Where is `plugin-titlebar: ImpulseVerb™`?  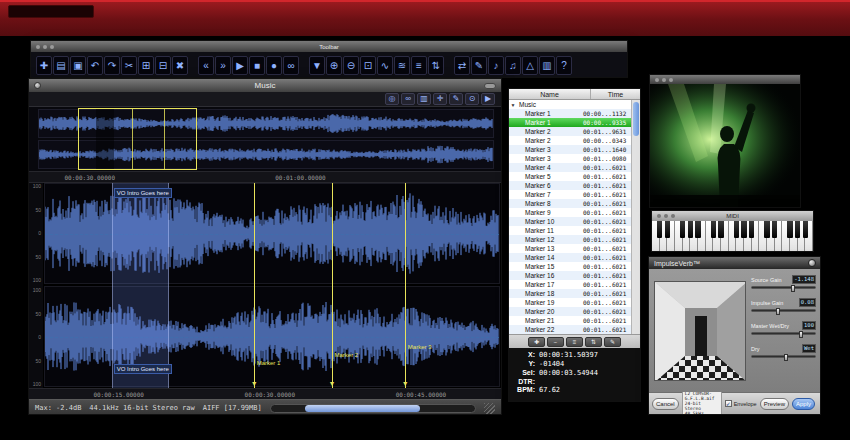
plugin-titlebar: ImpulseVerb™ is located at coordinates (734, 263).